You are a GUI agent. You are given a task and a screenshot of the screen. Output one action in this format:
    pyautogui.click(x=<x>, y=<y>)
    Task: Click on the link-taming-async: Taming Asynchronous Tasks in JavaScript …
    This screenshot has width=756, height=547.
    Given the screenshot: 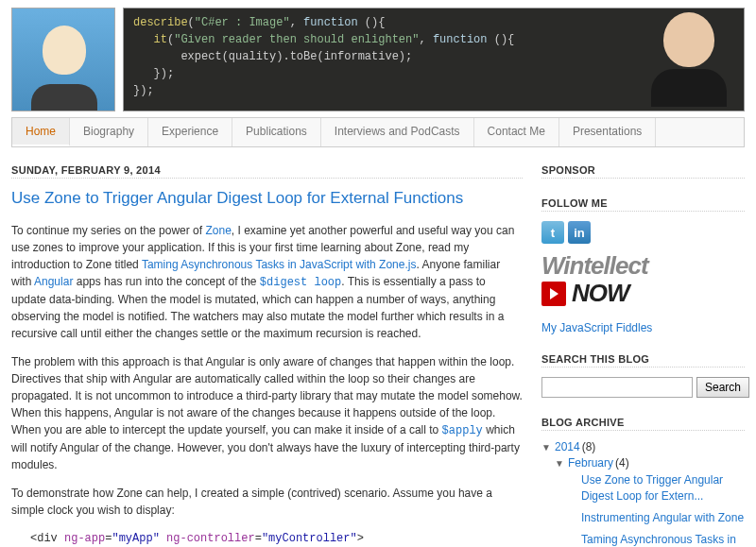 What is the action you would take?
    pyautogui.click(x=280, y=265)
    